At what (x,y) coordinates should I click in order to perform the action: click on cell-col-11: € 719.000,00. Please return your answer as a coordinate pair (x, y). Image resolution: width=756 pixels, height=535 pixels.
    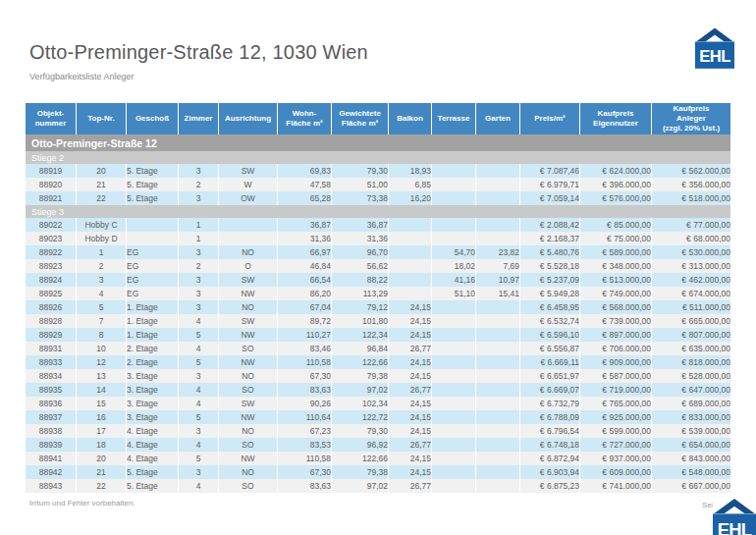
    Looking at the image, I should click on (616, 390).